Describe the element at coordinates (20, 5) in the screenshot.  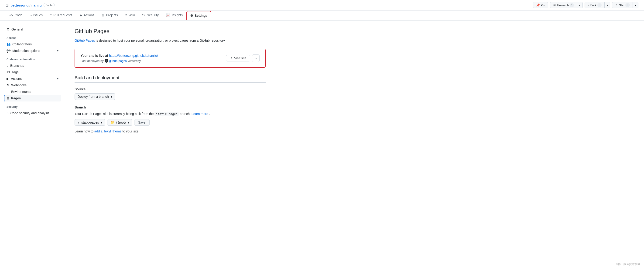
I see `org-name: bettersong` at that location.